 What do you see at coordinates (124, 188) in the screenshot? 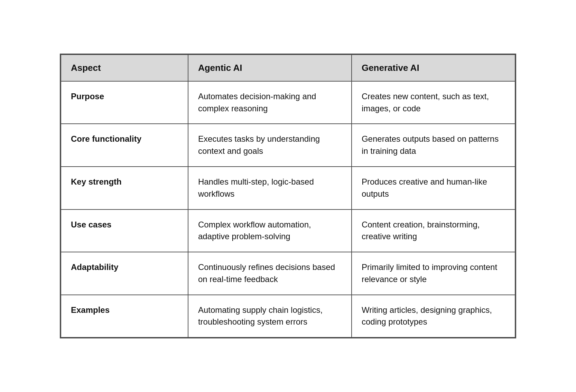
I see `row-key-strength-aspect: Key strength` at bounding box center [124, 188].